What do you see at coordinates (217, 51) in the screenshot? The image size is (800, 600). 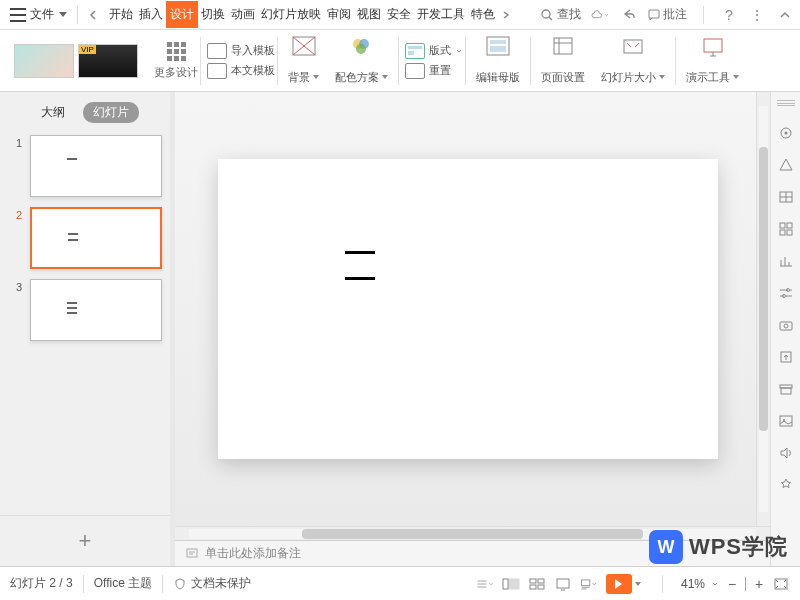 I see `import-template-icon` at bounding box center [217, 51].